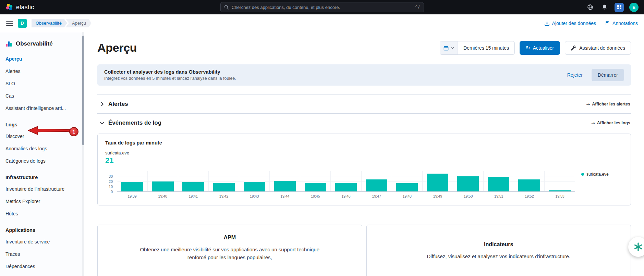 This screenshot has height=276, width=644. What do you see at coordinates (41, 125) in the screenshot?
I see `sidebar-section-logs: Logs` at bounding box center [41, 125].